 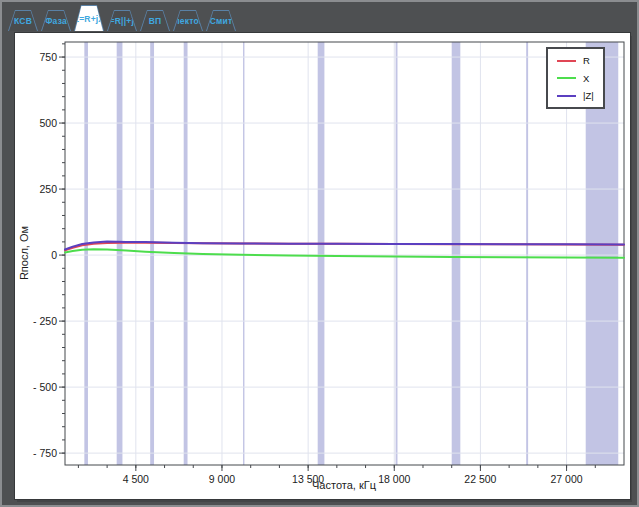 I want to click on x-tick-label: 27 000, so click(x=567, y=479).